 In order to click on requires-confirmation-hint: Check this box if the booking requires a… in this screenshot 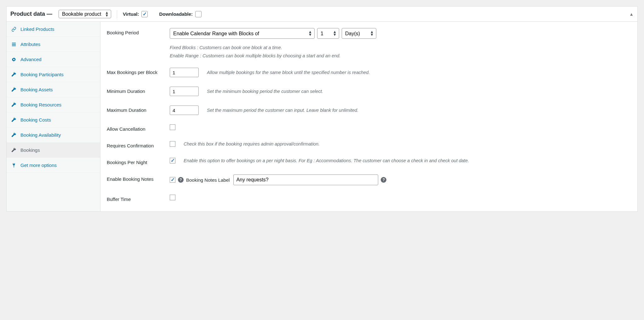, I will do `click(252, 144)`.